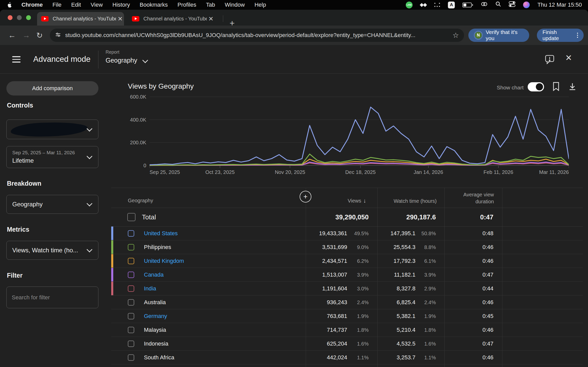 The height and width of the screenshot is (367, 588). Describe the element at coordinates (560, 5) in the screenshot. I see `menu-bar-clock: Thu 12 Mar 15:50` at that location.